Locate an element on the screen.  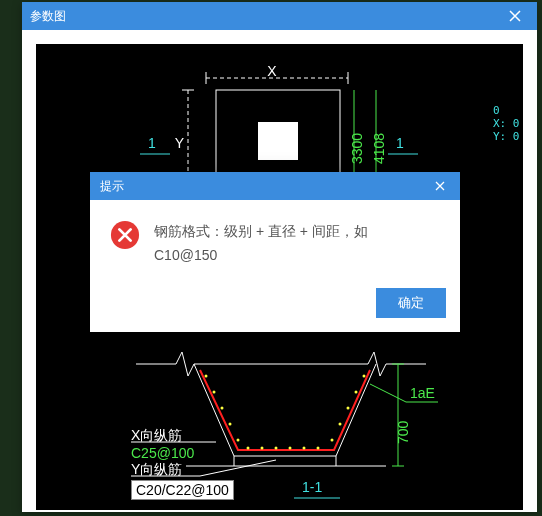
dim-1750-right: 1750 is located at coordinates (442, 44).